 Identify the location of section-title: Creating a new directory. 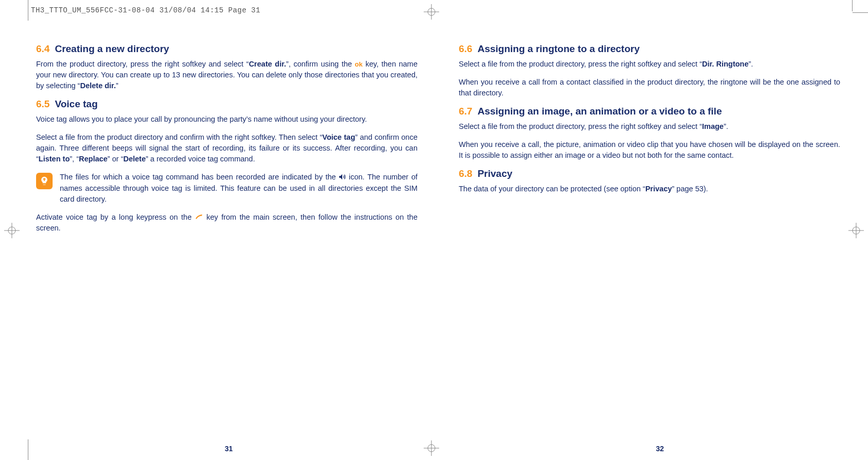
(112, 48).